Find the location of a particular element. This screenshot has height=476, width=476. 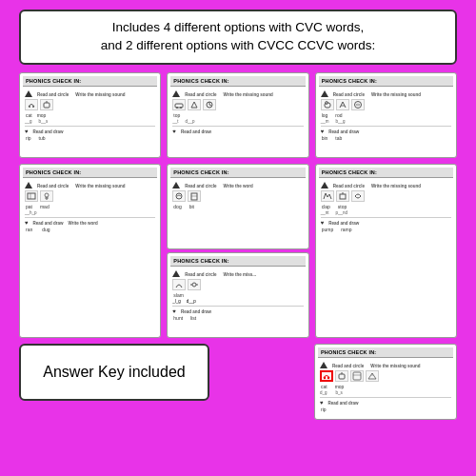

ws2-section2-label: Write the missing sound is located at coordinates (248, 95).